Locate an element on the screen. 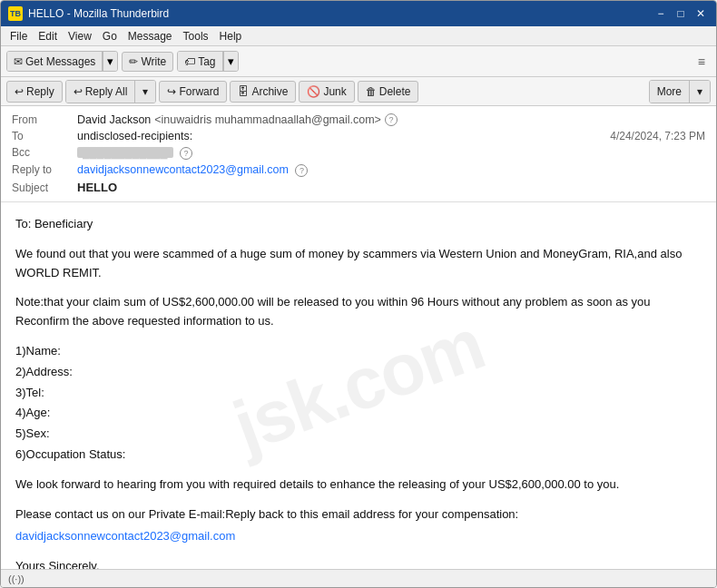 This screenshot has width=717, height=588. subject-value: HELLO is located at coordinates (391, 187).